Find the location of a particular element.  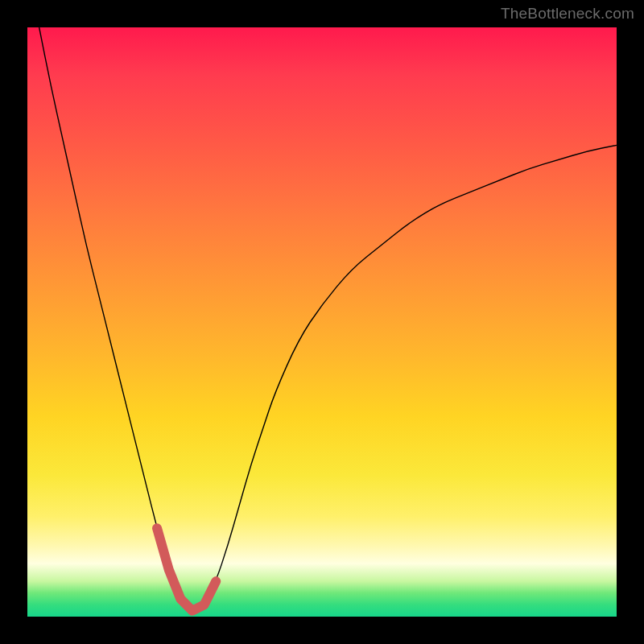

watermark-text: TheBottleneck.com is located at coordinates (568, 14).